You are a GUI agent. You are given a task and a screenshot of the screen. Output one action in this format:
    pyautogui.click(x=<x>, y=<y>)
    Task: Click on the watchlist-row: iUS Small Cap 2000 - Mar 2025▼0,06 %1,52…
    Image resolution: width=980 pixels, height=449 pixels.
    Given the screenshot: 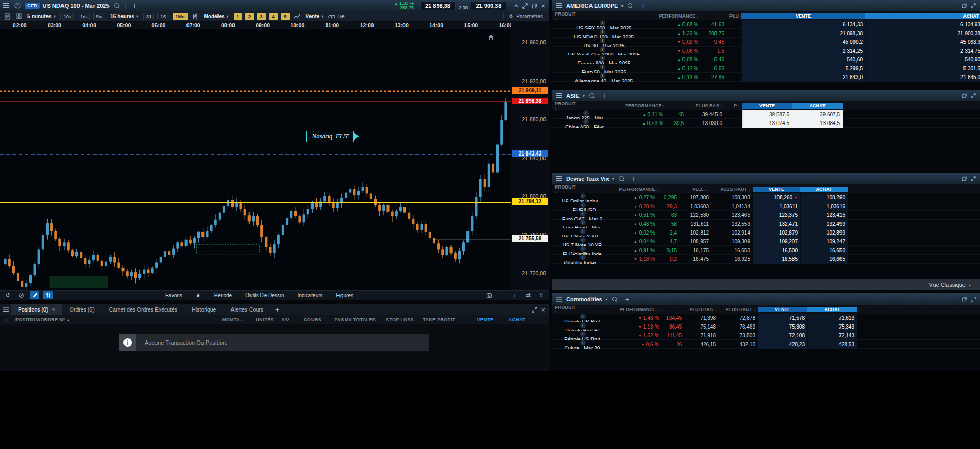 What is the action you would take?
    pyautogui.click(x=766, y=51)
    